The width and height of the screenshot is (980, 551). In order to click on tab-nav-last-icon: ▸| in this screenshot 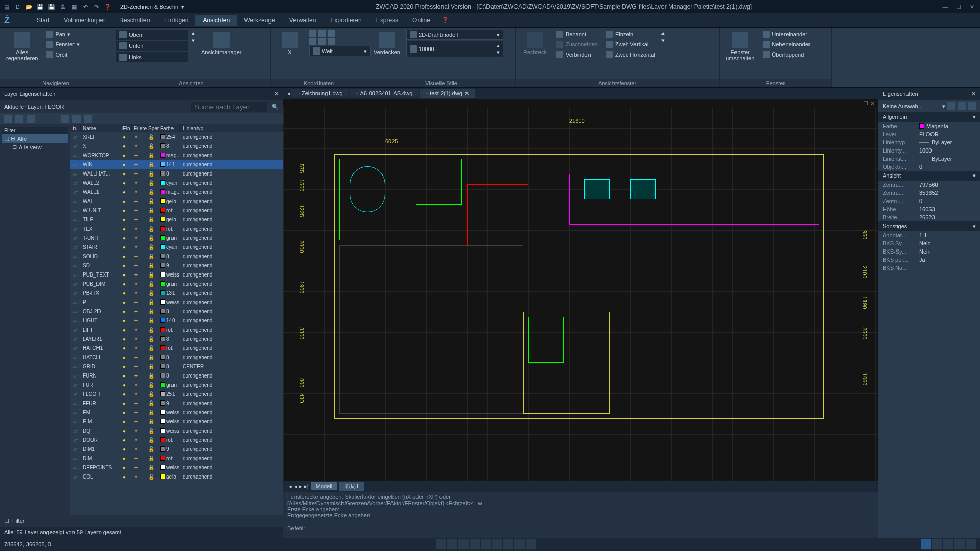, I will do `click(306, 487)`.